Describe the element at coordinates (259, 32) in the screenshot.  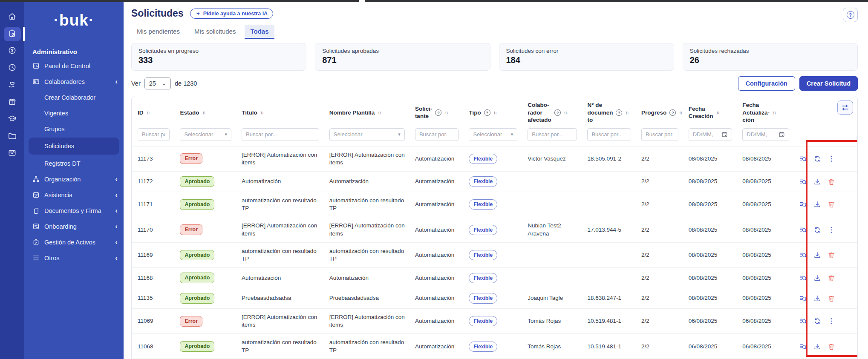
I see `tab-todas: Todas` at that location.